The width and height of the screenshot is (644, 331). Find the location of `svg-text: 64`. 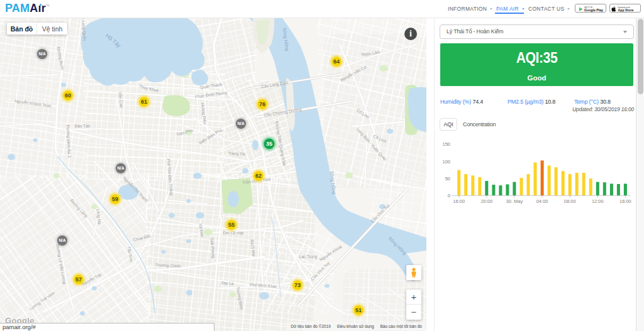

svg-text: 64 is located at coordinates (336, 62).